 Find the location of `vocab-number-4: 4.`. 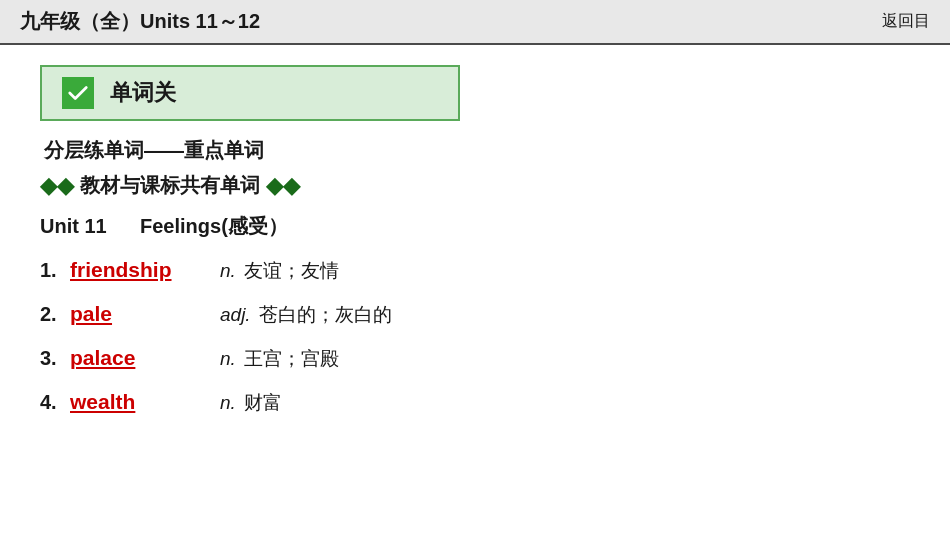

vocab-number-4: 4. is located at coordinates (52, 402).